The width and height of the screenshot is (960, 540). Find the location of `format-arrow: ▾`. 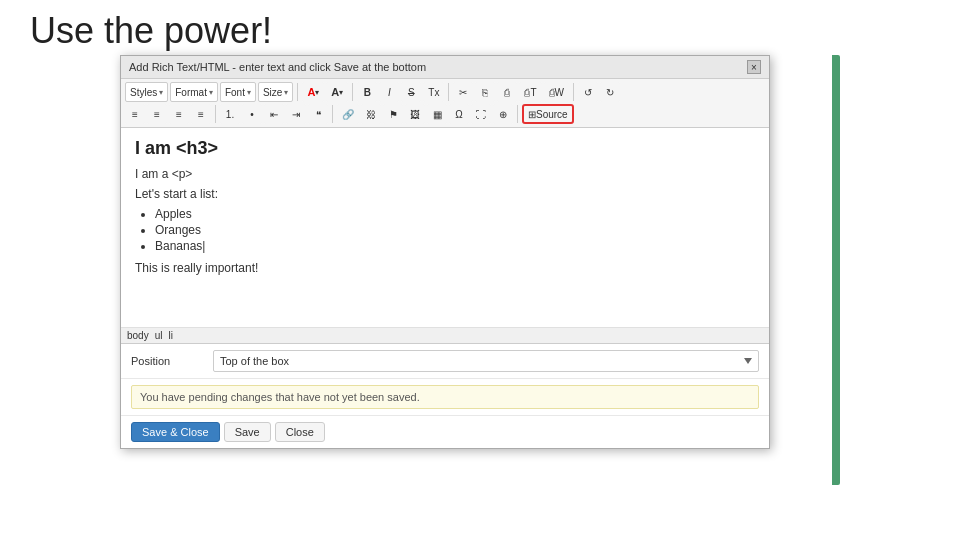

format-arrow: ▾ is located at coordinates (211, 92).